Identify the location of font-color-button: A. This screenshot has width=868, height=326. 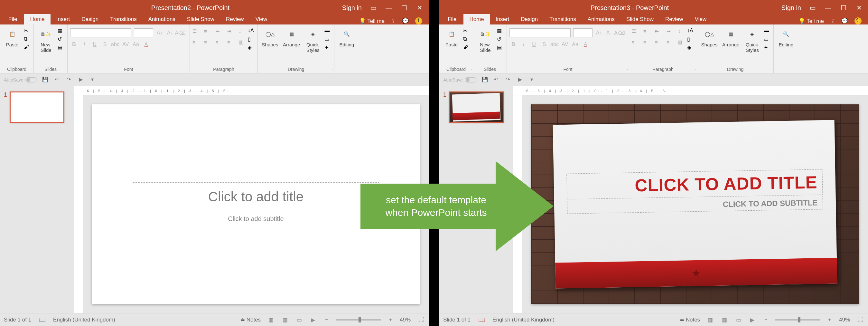
(586, 45).